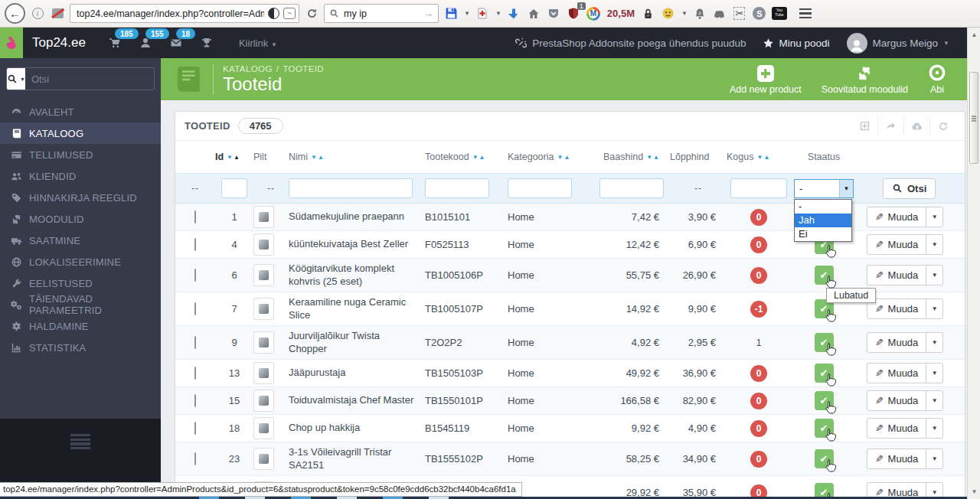  Describe the element at coordinates (910, 188) in the screenshot. I see `search-submit-button: Otsi` at that location.